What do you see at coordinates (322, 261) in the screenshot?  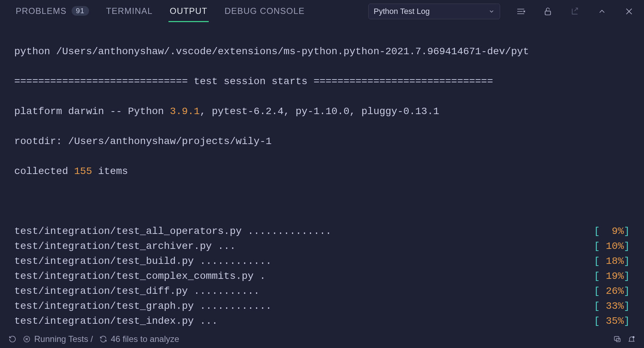 I see `test-result-line: test/integration/test_build.py .........…` at bounding box center [322, 261].